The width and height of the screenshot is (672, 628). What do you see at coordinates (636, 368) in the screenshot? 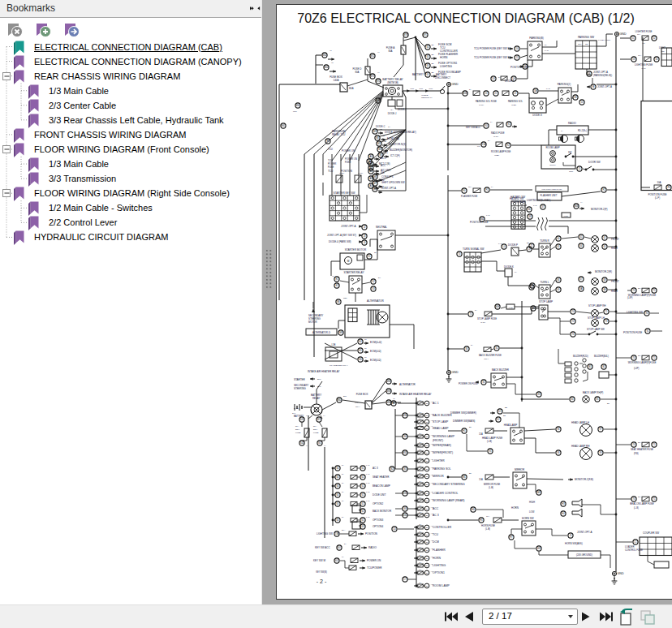
I see `svg-text: (L4P)` at bounding box center [636, 368].